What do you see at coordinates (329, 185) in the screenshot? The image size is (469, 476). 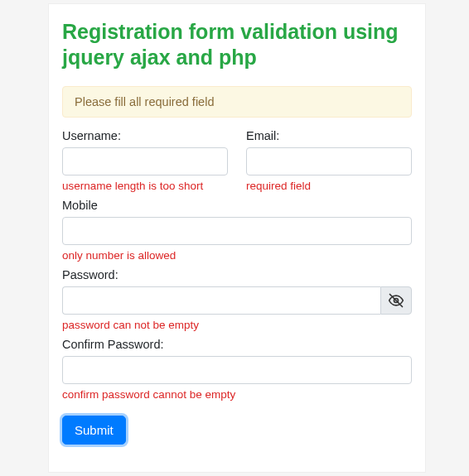 I see `email-error: required field` at bounding box center [329, 185].